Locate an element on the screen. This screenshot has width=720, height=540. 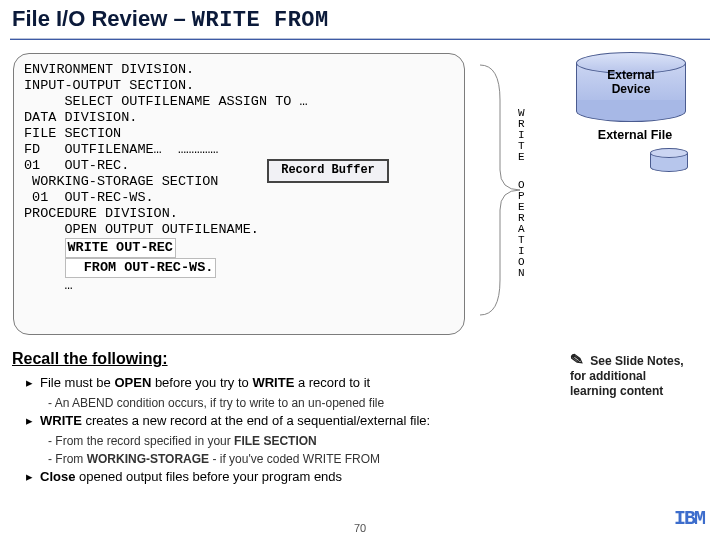
bullet-2-sub2: - From WORKING-STORAGE - if you've coded… is located at coordinates (297, 459).